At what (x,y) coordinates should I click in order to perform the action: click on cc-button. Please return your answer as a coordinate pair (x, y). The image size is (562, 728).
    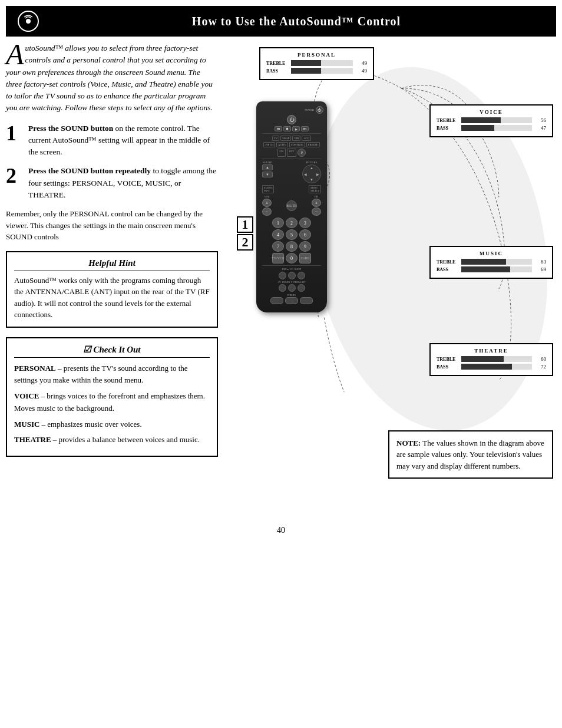
    Looking at the image, I should click on (292, 276).